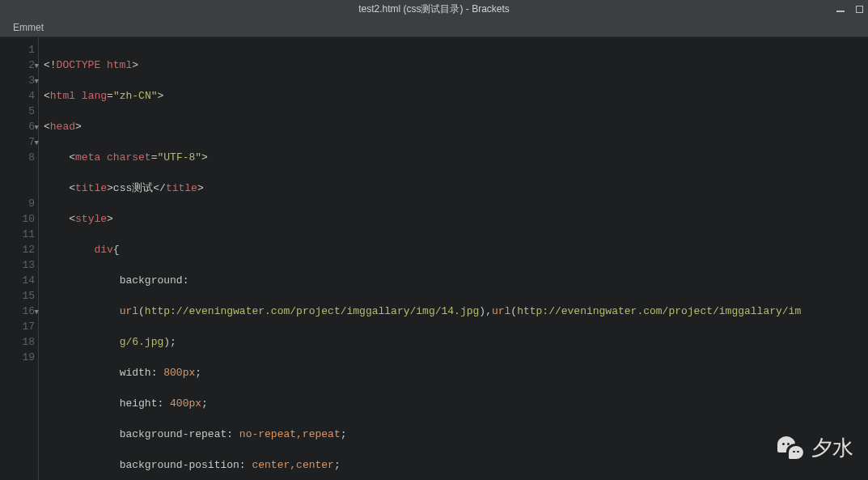 The width and height of the screenshot is (868, 480). I want to click on code-line: background:, so click(456, 280).